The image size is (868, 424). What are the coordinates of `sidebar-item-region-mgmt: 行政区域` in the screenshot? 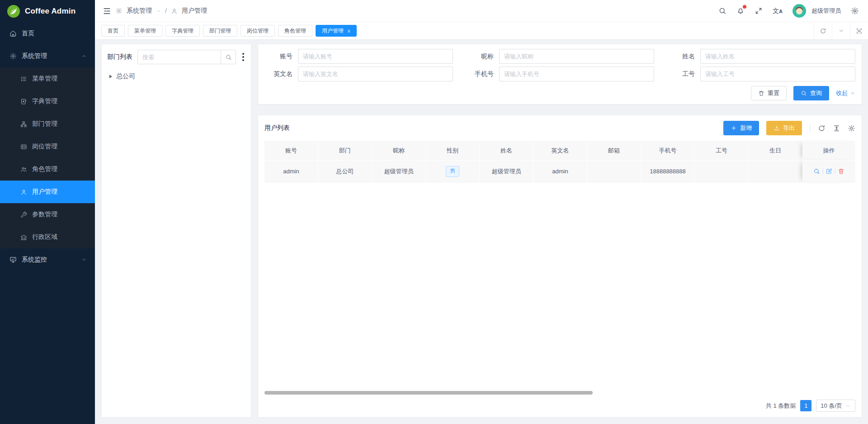 It's located at (47, 237).